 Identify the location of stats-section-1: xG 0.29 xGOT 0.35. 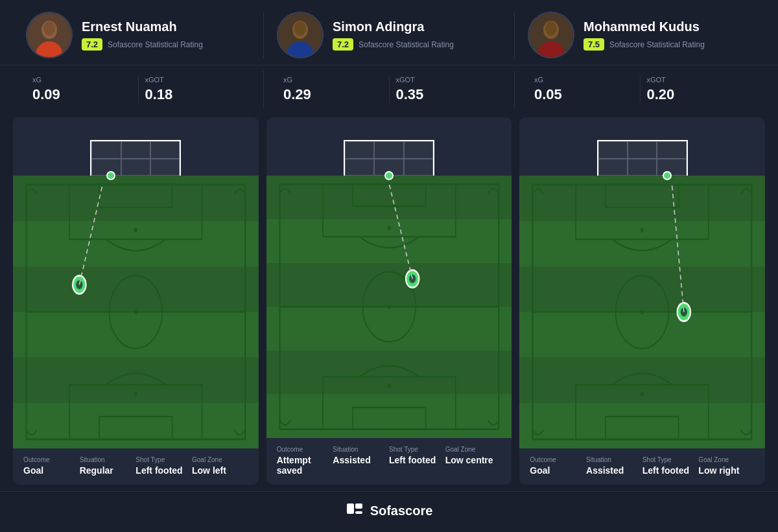
(389, 89).